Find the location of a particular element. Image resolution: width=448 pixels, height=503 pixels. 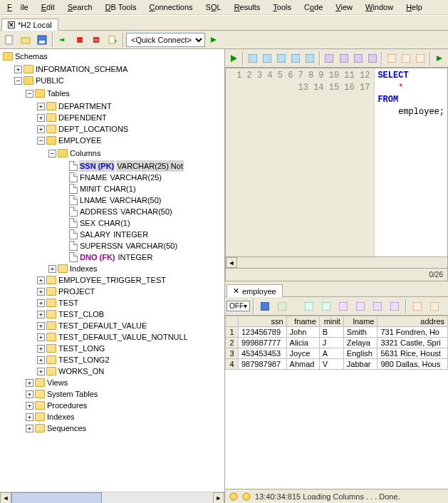

editor-code: SELECT *FROM employee; is located at coordinates (411, 162).